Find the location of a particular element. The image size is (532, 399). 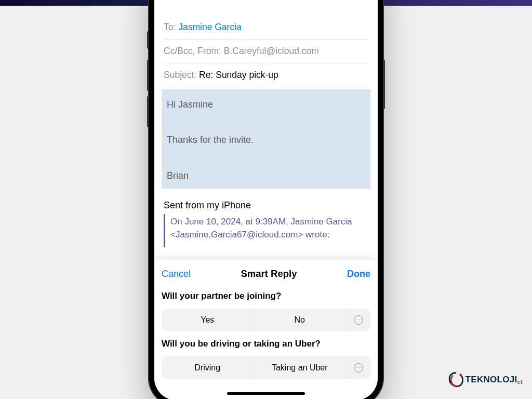

smart-reply-sheet: Cancel Smart Reply Done Will your partne… is located at coordinates (266, 329).